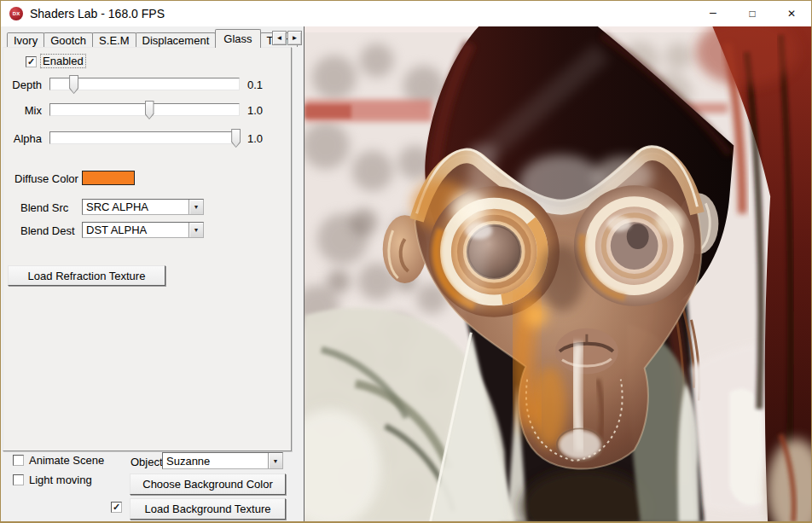  I want to click on maximize-icon: □, so click(752, 14).